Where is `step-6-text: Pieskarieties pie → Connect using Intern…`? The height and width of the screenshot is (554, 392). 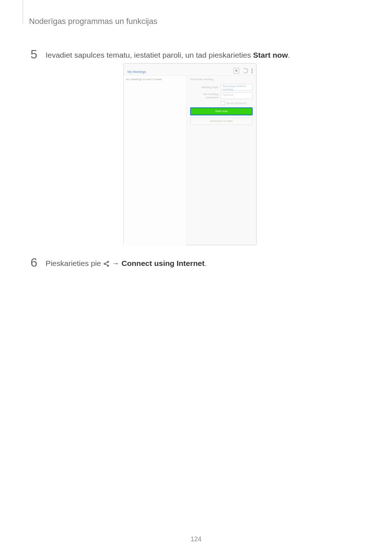 step-6-text: Pieskarieties pie → Connect using Intern… is located at coordinates (126, 263).